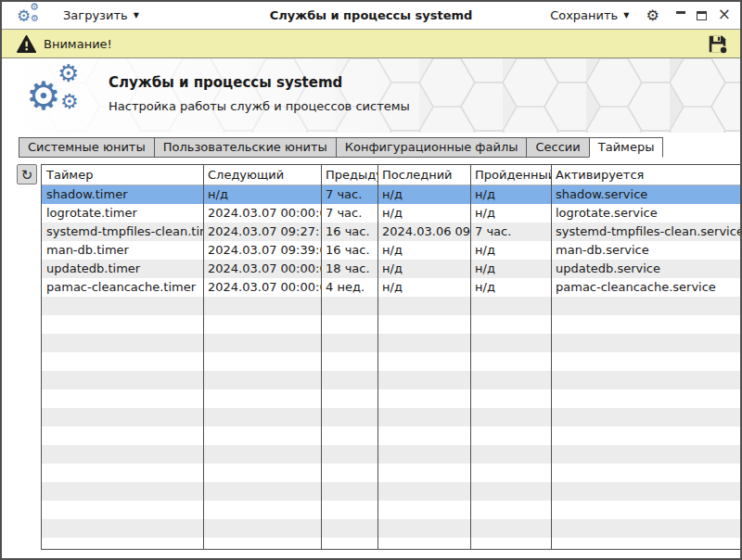  I want to click on app-gears-icon: ⚙ ⚙ ⚙, so click(30, 16).